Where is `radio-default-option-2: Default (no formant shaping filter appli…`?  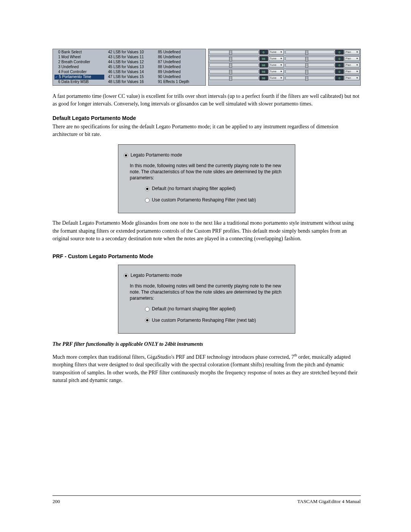
radio-default-option-2: Default (no formant shaping filter appli… is located at coordinates (217, 309).